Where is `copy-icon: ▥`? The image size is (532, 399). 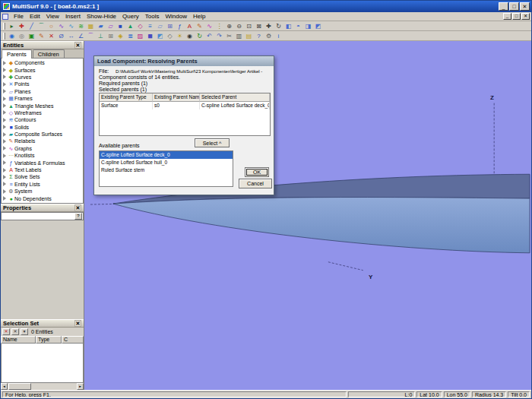
copy-icon: ▥ is located at coordinates (239, 36).